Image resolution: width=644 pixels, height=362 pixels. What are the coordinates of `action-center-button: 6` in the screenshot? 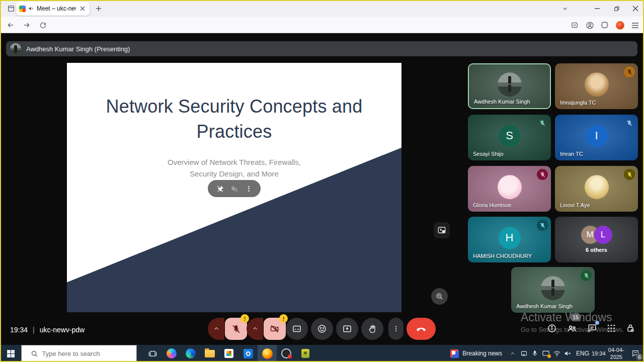 It's located at (635, 353).